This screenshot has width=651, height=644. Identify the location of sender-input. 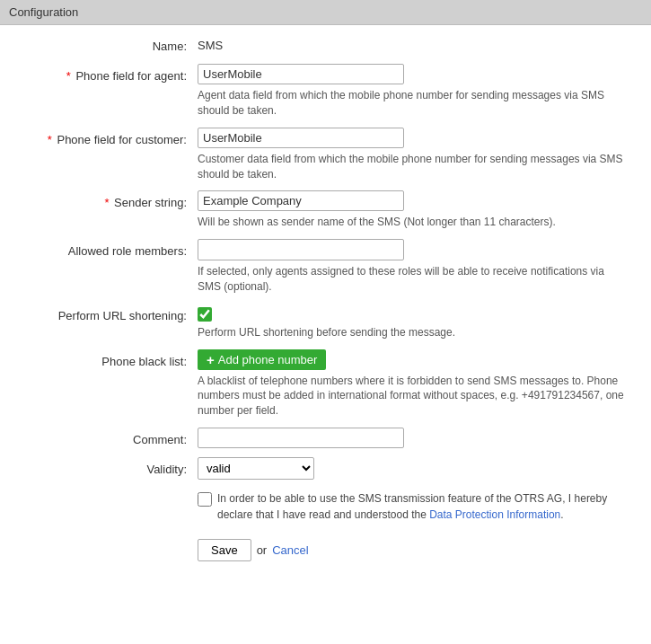
(301, 201).